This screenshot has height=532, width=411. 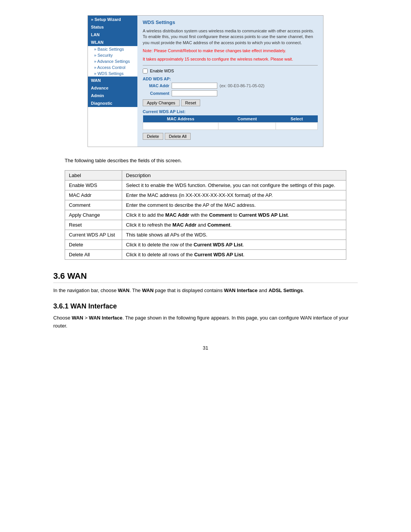 I want to click on sidebar-item-basic-settings: » Basic Settings, so click(x=113, y=49).